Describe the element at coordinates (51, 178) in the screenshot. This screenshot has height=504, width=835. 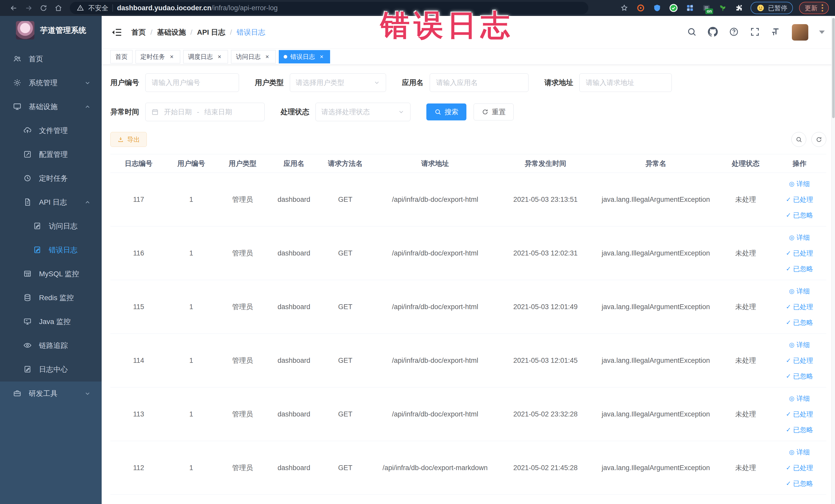
I see `sidebar-item-job: 定时任务` at that location.